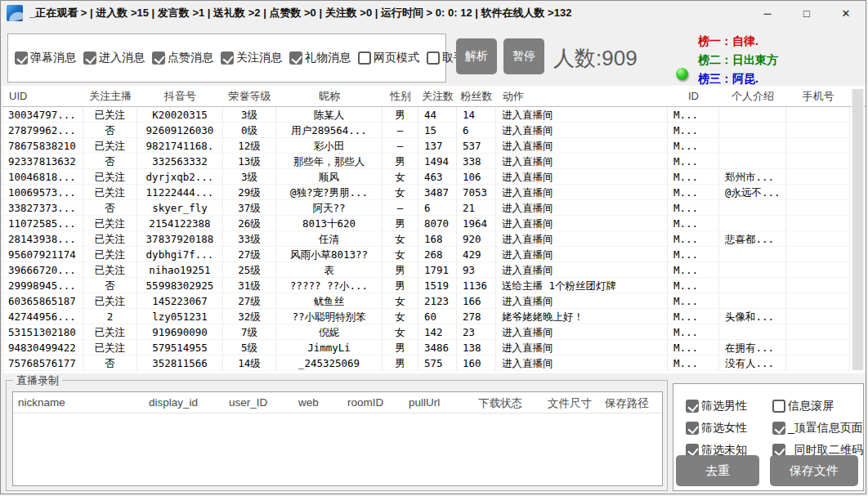 The image size is (868, 496). Describe the element at coordinates (434, 208) in the screenshot. I see `table-row: 33827373...否skyer_fly37级阿天??–621进入直播间M..…` at that location.